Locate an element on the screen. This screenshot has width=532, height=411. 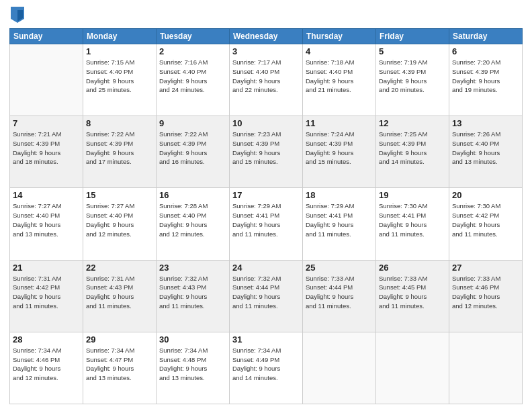
calendar-cell: 4Sunrise: 7:18 AM Sunset: 4:40 PM Daylig… is located at coordinates (340, 81).